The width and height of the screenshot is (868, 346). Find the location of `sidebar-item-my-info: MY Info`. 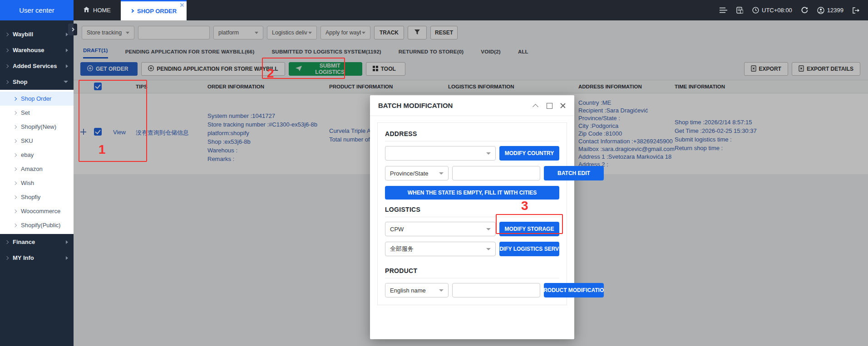

sidebar-item-my-info: MY Info is located at coordinates (37, 258).